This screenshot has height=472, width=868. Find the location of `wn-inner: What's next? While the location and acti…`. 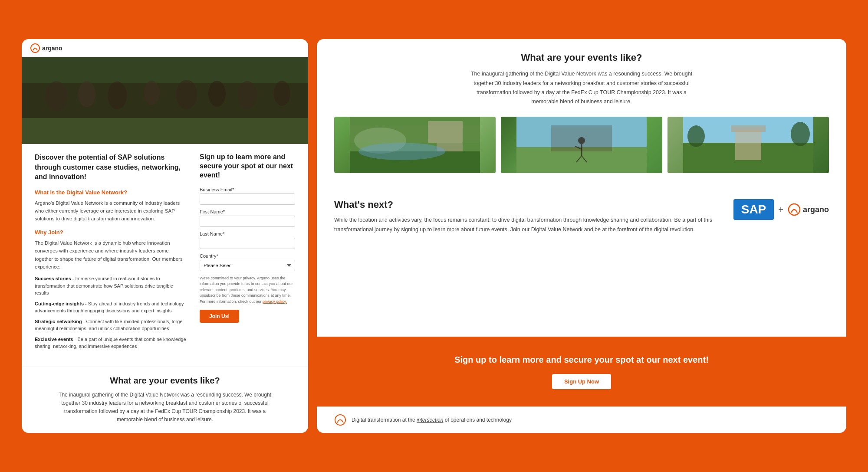

wn-inner: What's next? While the location and acti… is located at coordinates (582, 217).